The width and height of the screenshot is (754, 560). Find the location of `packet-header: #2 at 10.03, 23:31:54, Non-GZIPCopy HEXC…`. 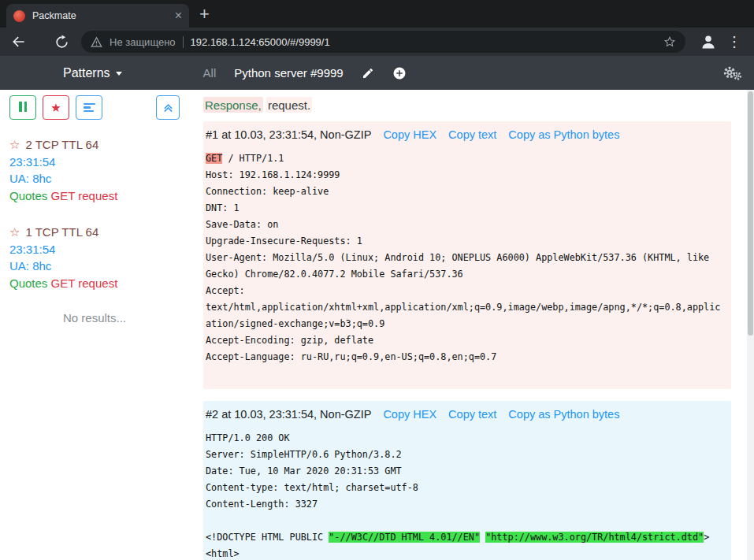

packet-header: #2 at 10.03, 23:31:54, Non-GZIPCopy HEXC… is located at coordinates (465, 414).